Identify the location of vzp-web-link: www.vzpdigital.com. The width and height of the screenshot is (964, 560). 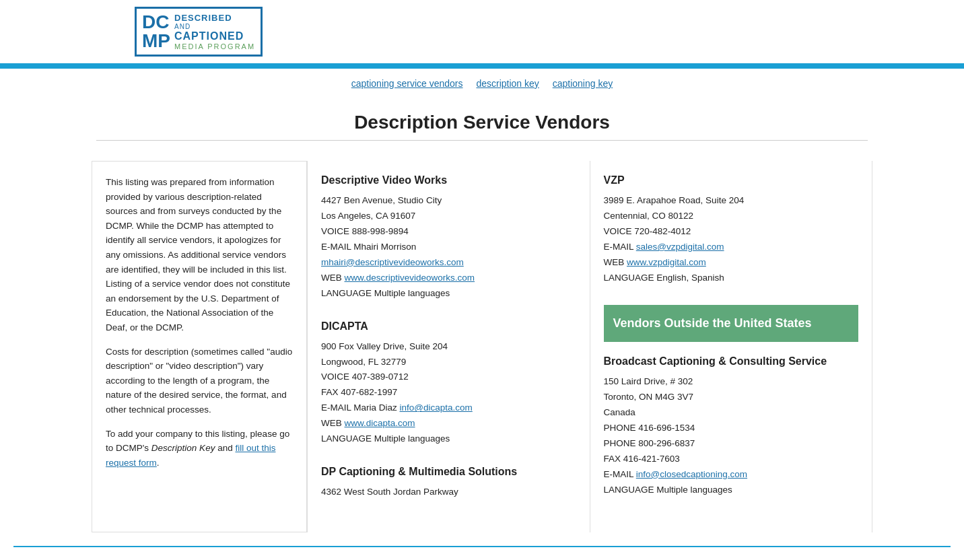
(666, 262).